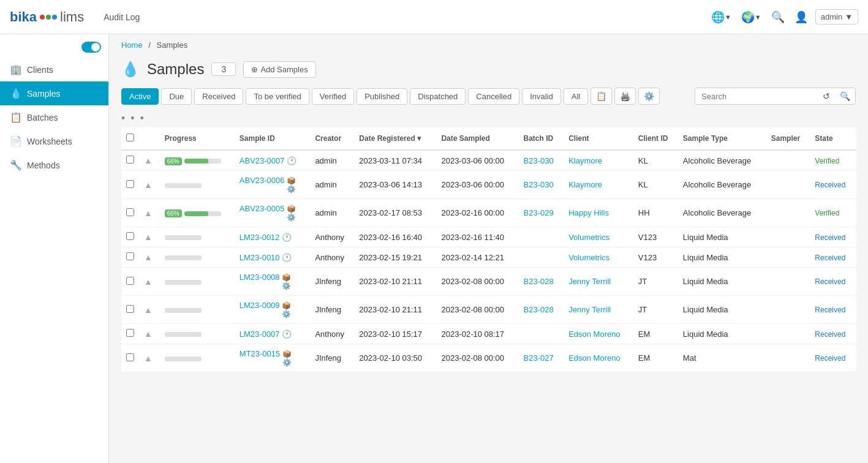 Image resolution: width=868 pixels, height=463 pixels. What do you see at coordinates (332, 160) in the screenshot?
I see `row-creator-cell: admin` at bounding box center [332, 160].